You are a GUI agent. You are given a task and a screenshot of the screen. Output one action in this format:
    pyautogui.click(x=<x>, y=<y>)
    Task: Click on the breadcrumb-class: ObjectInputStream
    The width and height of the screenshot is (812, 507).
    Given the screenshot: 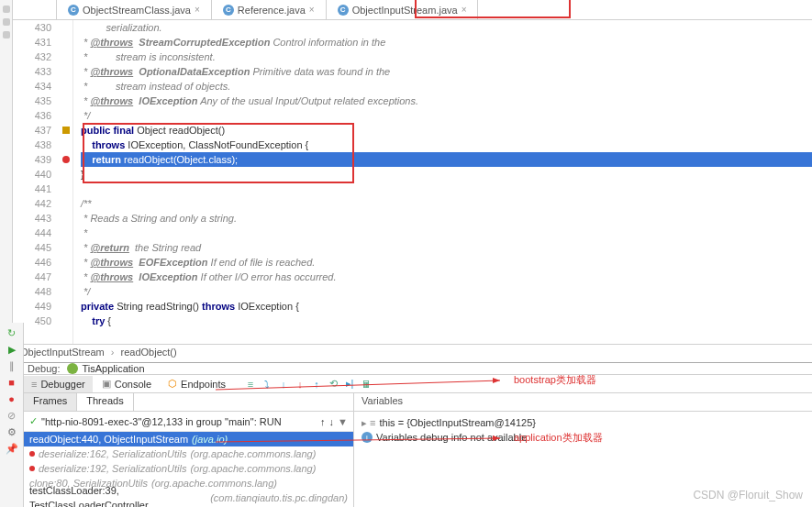 What is the action you would take?
    pyautogui.click(x=62, y=352)
    